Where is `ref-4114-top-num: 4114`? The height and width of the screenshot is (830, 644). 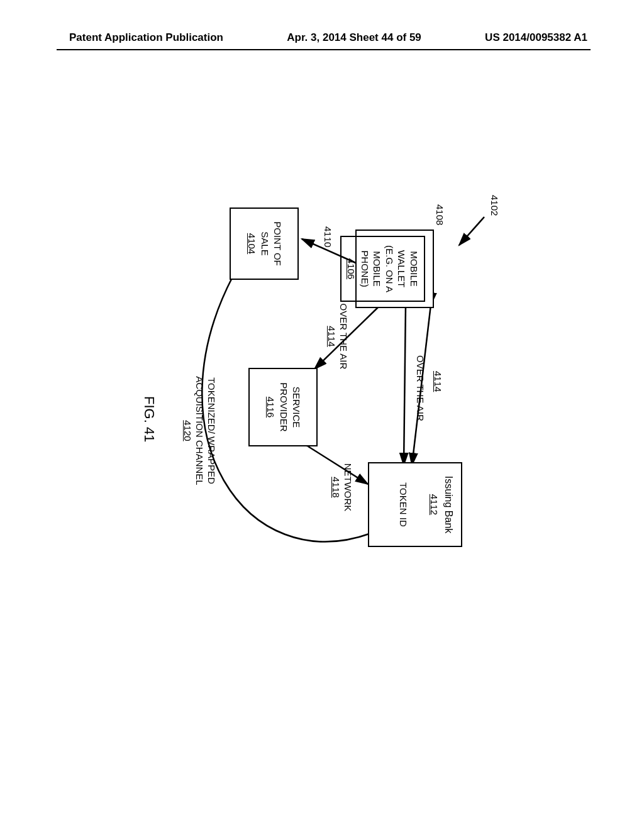 ref-4114-top-num: 4114 is located at coordinates (438, 381).